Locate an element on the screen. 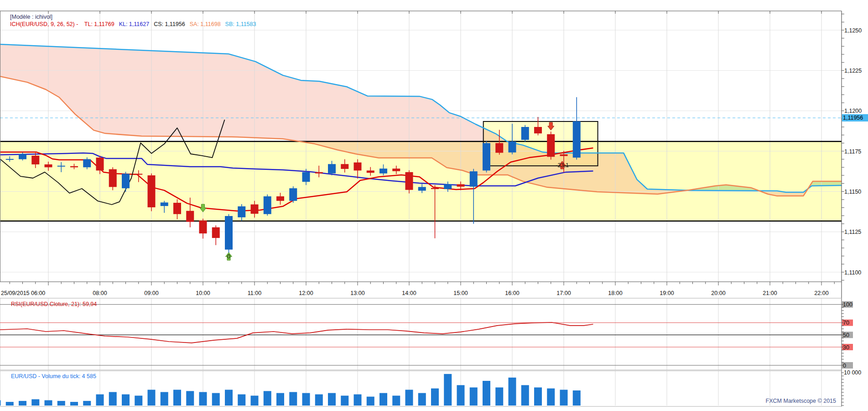 This screenshot has height=411, width=868. svg-text: 1,1175 is located at coordinates (853, 152).